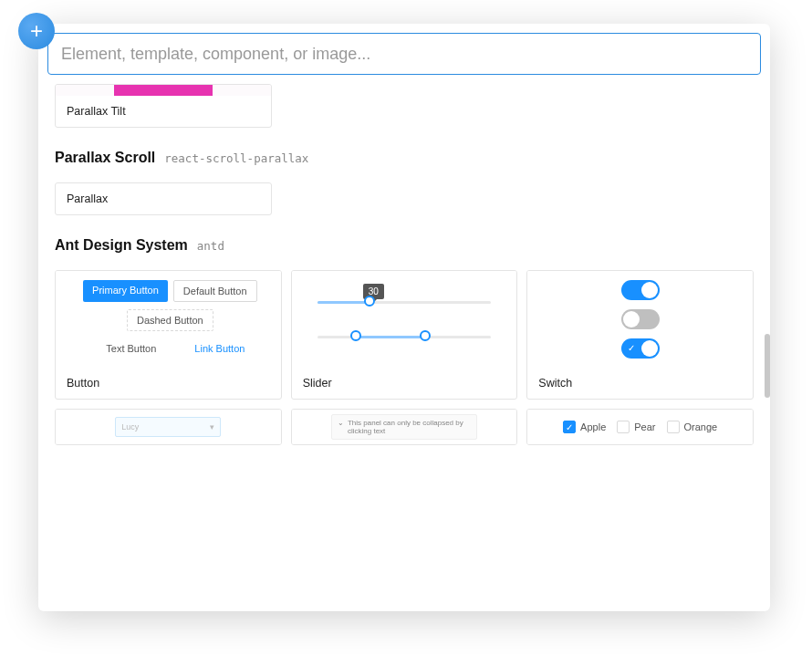 The image size is (812, 655). Describe the element at coordinates (219, 348) in the screenshot. I see `link-button-sample: Link Button` at that location.